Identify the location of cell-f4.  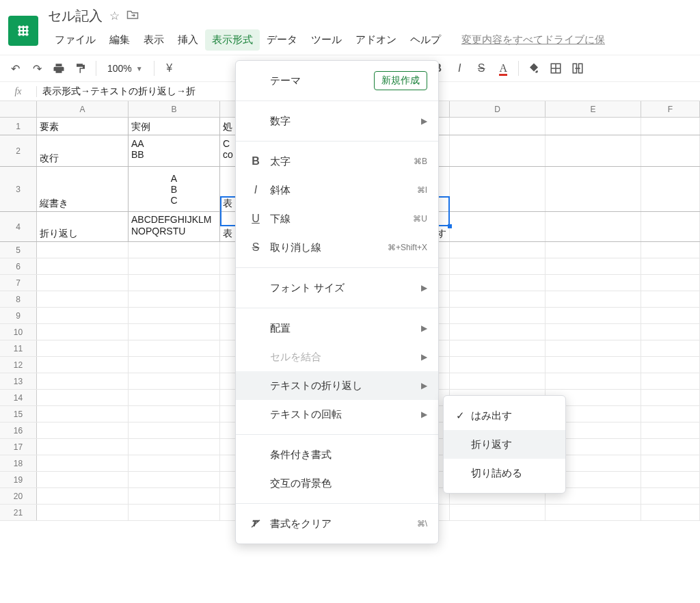
(671, 227).